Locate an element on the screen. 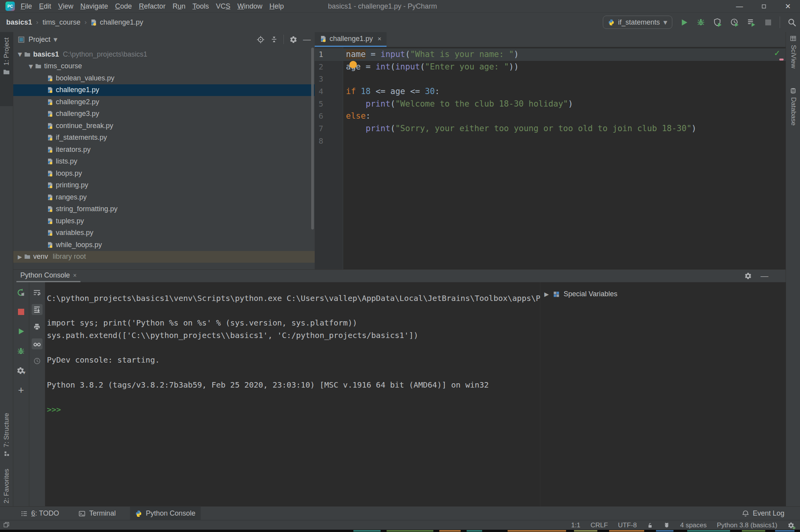 The width and height of the screenshot is (800, 532). menu-code: Code is located at coordinates (123, 6).